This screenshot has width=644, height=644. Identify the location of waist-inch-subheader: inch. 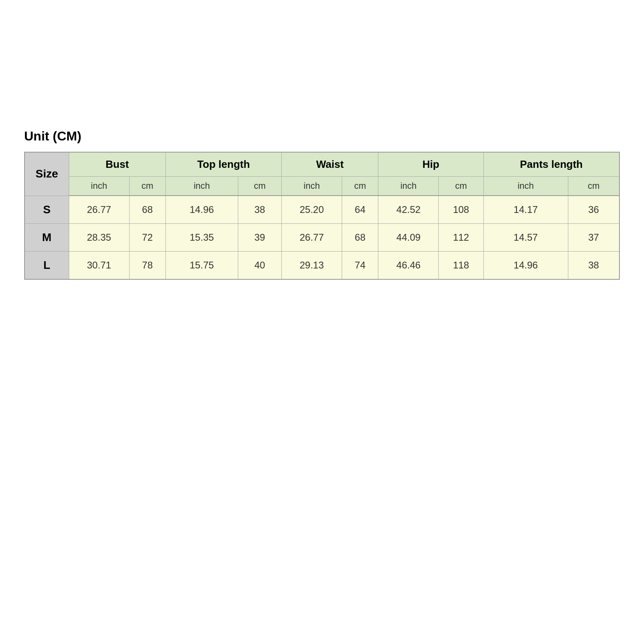
(312, 186).